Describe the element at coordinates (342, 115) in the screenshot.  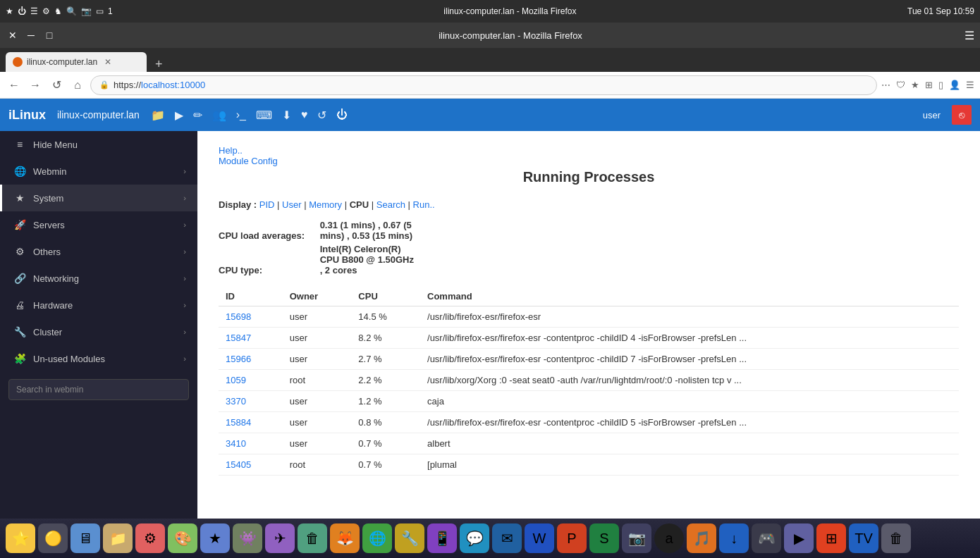
I see `power-app-icon: ⏻` at that location.